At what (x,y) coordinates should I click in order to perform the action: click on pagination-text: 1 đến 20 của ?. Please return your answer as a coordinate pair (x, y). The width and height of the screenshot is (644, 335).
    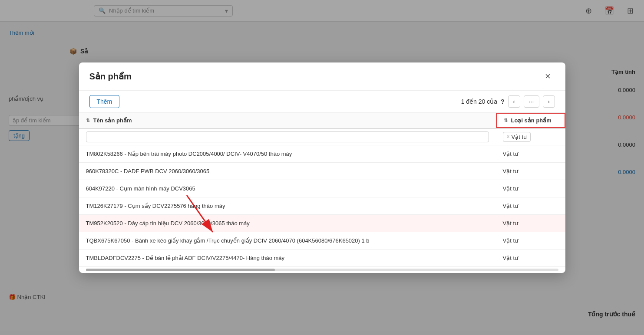
    Looking at the image, I should click on (483, 102).